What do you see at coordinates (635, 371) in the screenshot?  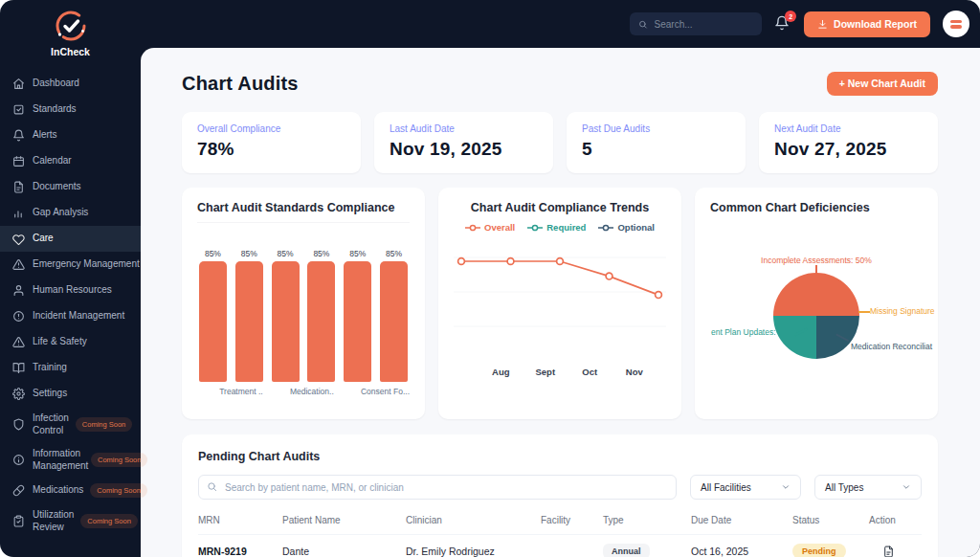 I see `x-tick-label: Nov` at bounding box center [635, 371].